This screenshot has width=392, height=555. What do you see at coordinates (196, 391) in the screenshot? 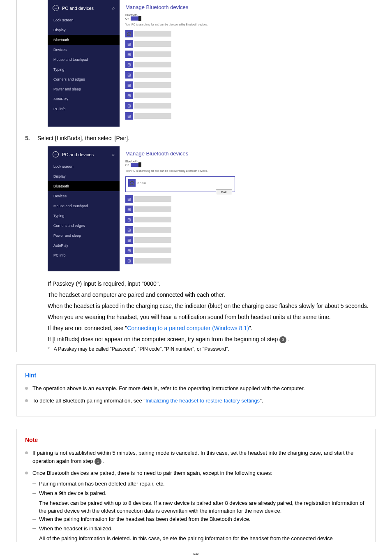
I see `hint-box: Hint The operation above is an example. …` at bounding box center [196, 391].